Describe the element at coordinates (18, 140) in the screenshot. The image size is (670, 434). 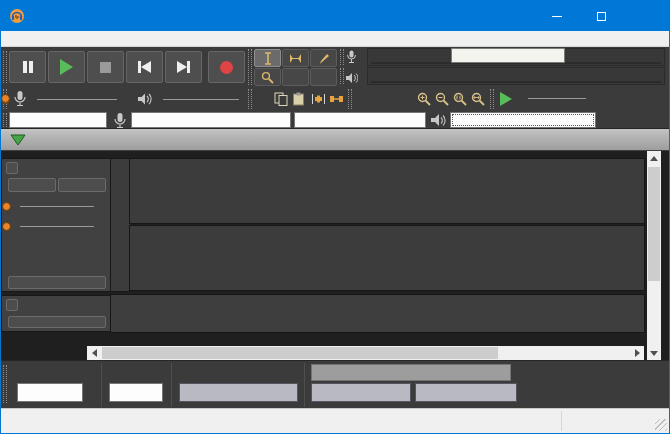
I see `timeline-pin-icon` at that location.